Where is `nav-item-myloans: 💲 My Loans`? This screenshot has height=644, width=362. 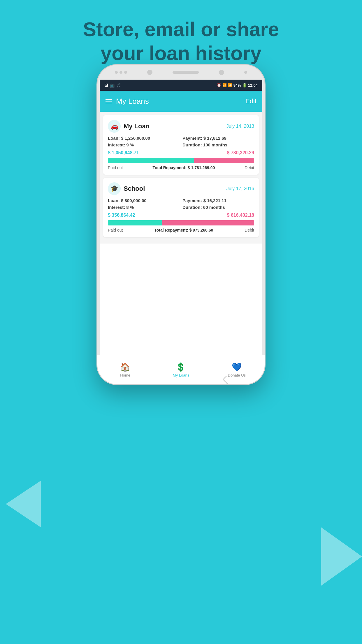 nav-item-myloans: 💲 My Loans is located at coordinates (181, 363).